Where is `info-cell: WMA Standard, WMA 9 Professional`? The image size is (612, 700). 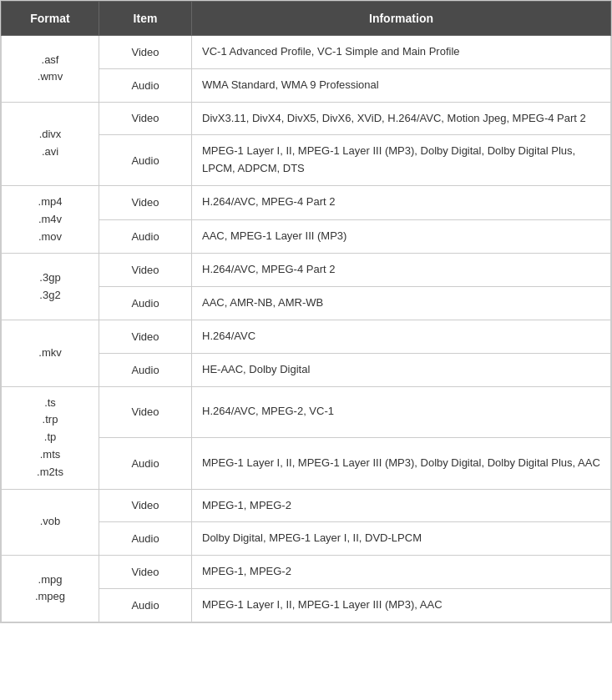
info-cell: WMA Standard, WMA 9 Professional is located at coordinates (402, 85).